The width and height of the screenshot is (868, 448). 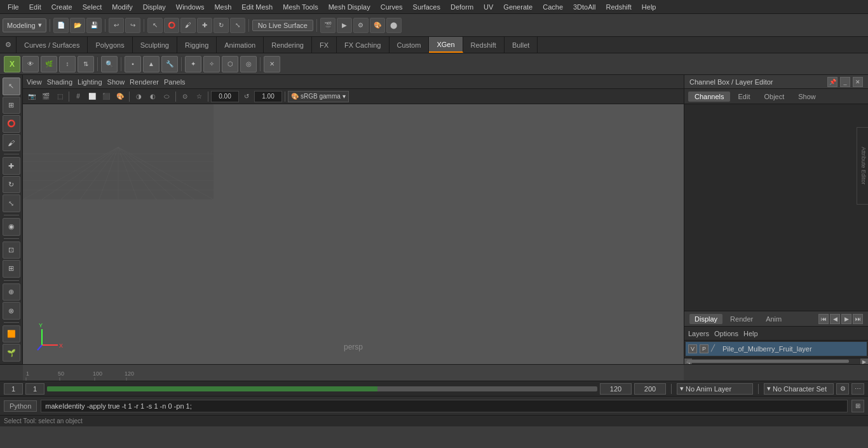 I want to click on vp-xray-btn: ☆, so click(x=199, y=97).